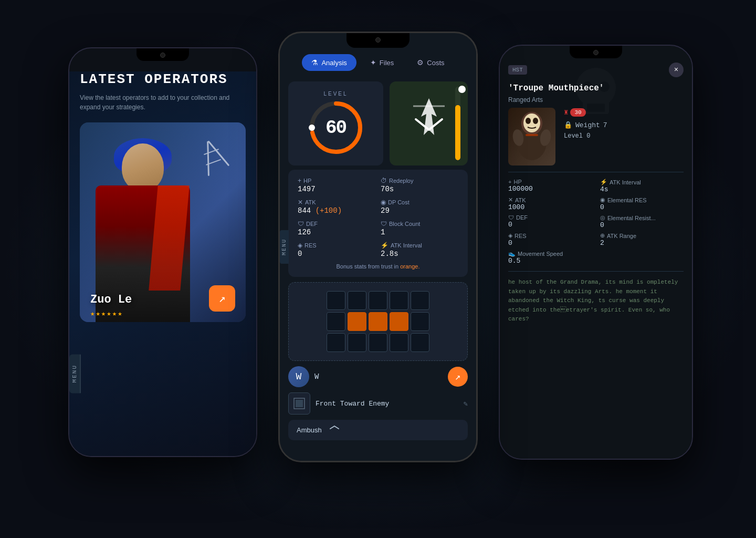  Describe the element at coordinates (419, 181) in the screenshot. I see `stat-redeploy-label: ⏱ Redeploy` at that location.